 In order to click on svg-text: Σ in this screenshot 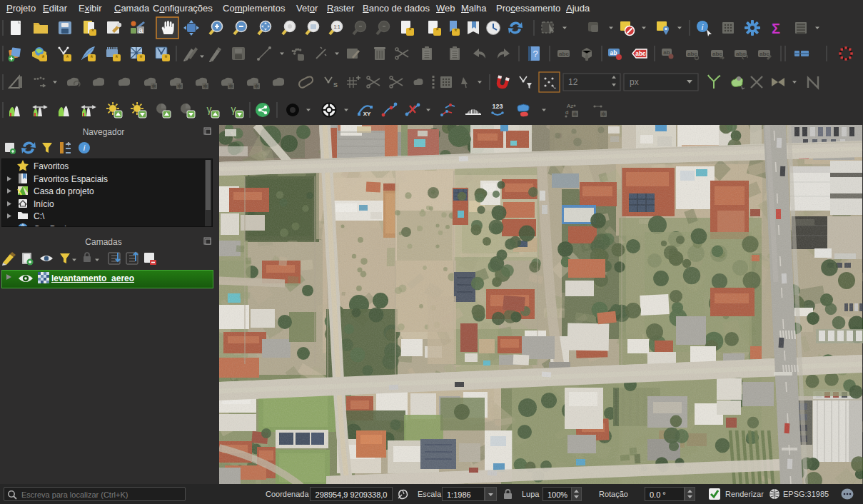, I will do `click(776, 29)`.